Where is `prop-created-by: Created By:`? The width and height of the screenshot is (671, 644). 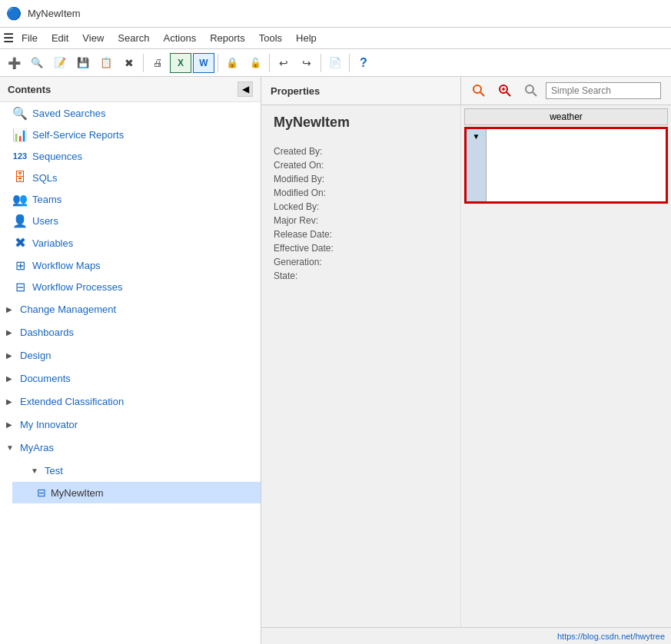
prop-created-by: Created By: is located at coordinates (361, 151).